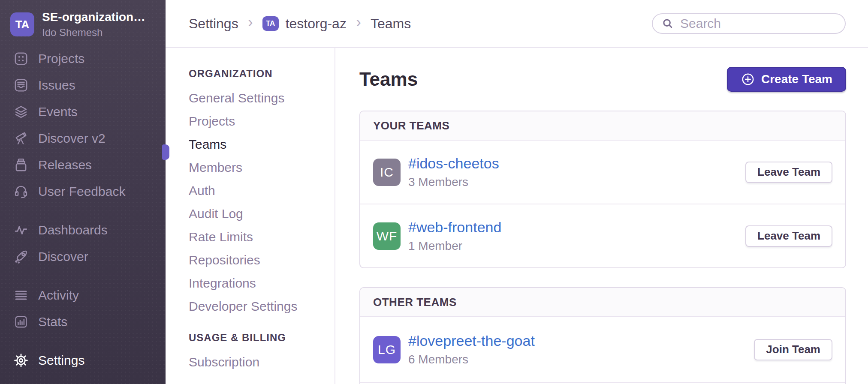 The image size is (868, 384). Describe the element at coordinates (387, 350) in the screenshot. I see `team-avatar: LG` at that location.